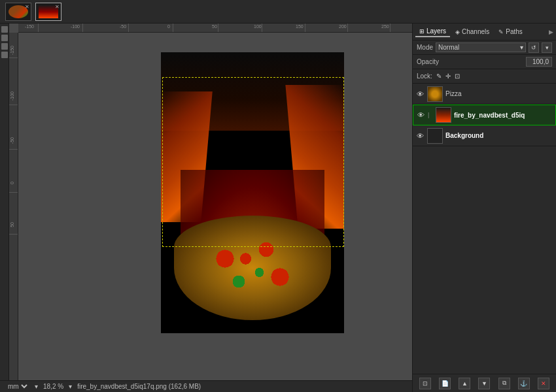 Image resolution: width=556 pixels, height=392 pixels. Describe the element at coordinates (58, 7) in the screenshot. I see `tab-fire-close: ✕` at that location.